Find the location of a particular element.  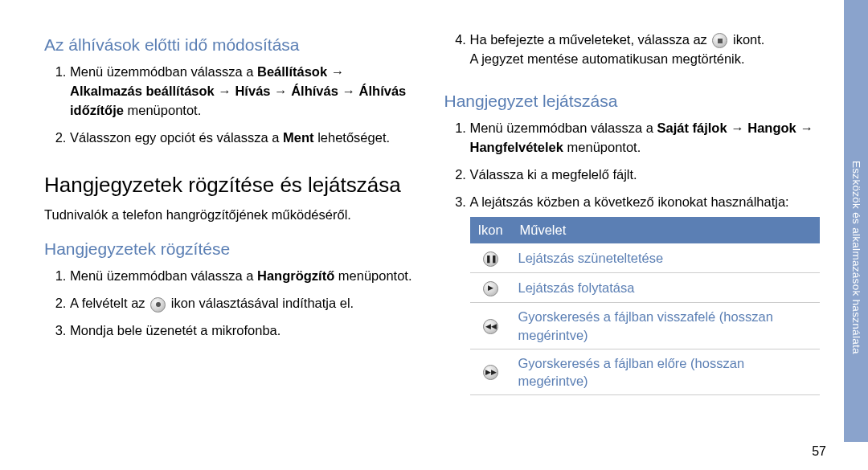

table-row: ❚❚ Lejátszás szüneteltetése is located at coordinates (645, 258).